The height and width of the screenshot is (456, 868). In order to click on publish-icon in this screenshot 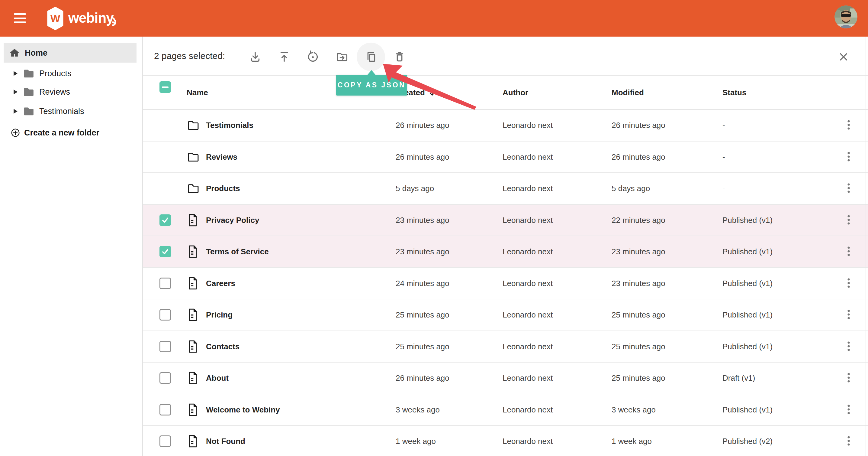, I will do `click(284, 57)`.